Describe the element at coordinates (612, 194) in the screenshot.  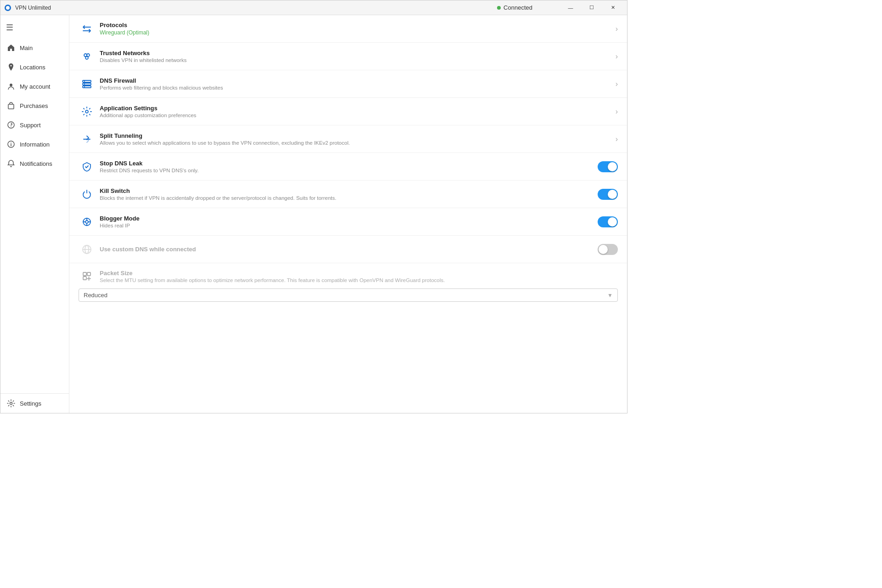
I see `kill-switch-toggle-thumb` at that location.